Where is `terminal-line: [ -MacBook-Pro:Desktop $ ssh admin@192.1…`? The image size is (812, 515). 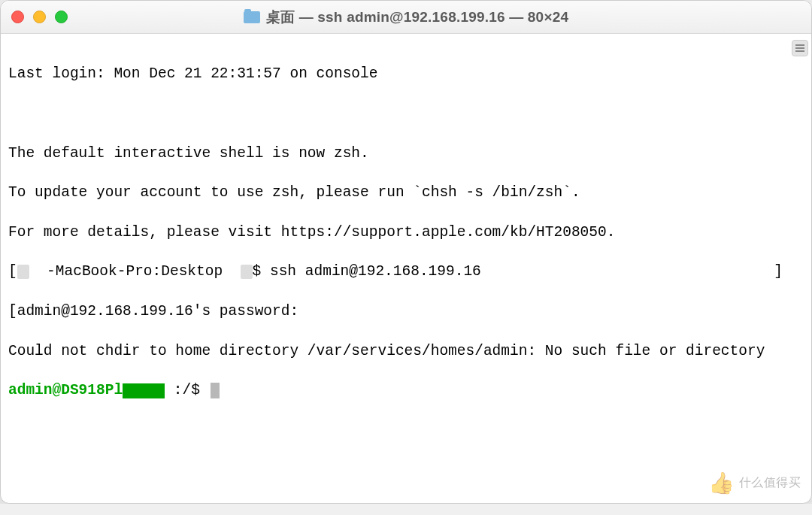
terminal-line: [ -MacBook-Pro:Desktop $ ssh admin@192.1… is located at coordinates (406, 271).